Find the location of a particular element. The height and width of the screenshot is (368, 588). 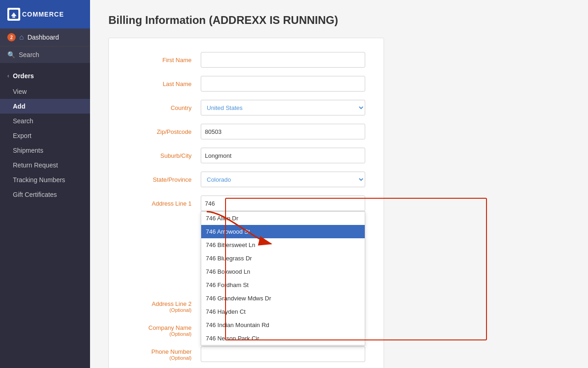

company-label: Company Name is located at coordinates (170, 328).